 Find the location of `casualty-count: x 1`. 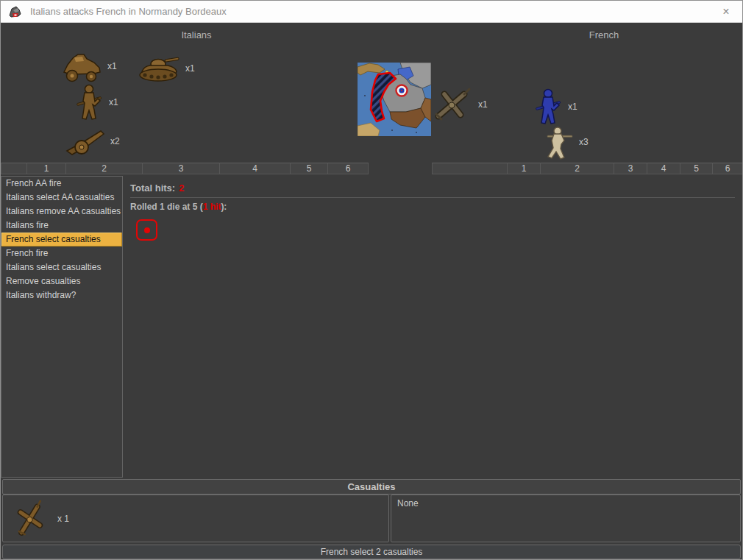

casualty-count: x 1 is located at coordinates (63, 519).